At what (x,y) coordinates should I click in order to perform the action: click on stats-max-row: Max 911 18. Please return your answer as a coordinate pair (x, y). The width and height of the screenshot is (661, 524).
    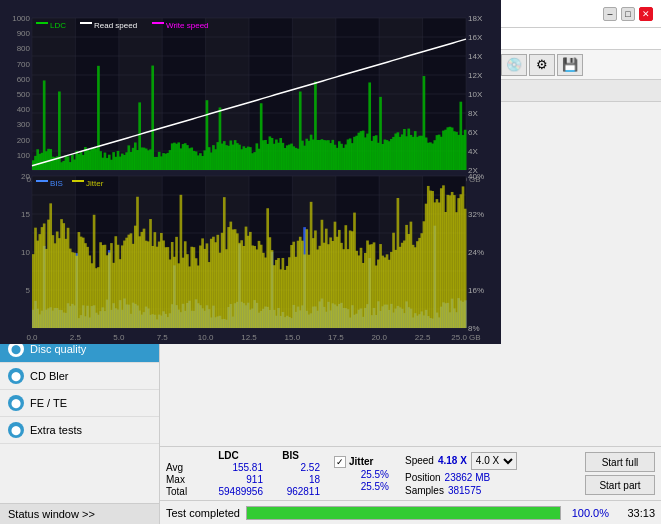
    Looking at the image, I should click on (243, 480).